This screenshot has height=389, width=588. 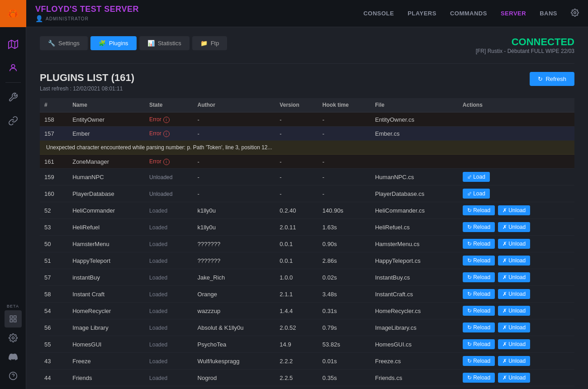 I want to click on tab-statistics: 📊 Statistics, so click(x=165, y=43).